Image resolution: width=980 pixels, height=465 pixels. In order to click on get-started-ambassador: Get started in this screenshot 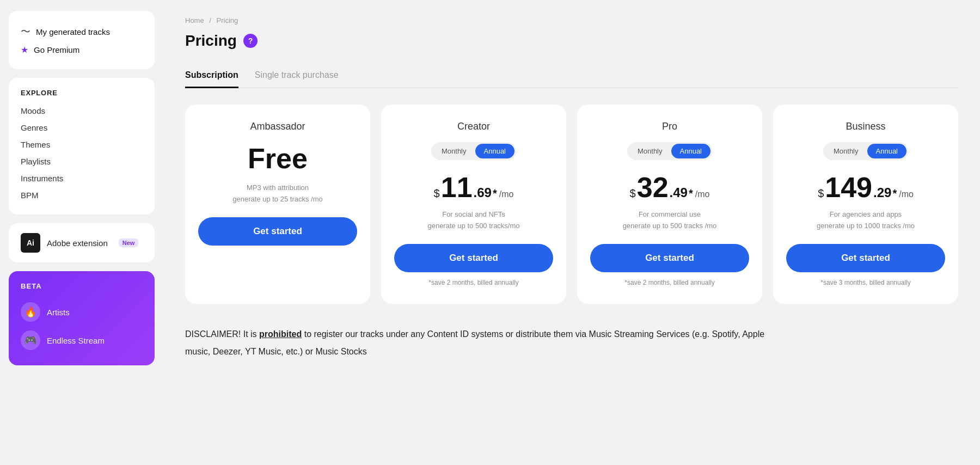, I will do `click(278, 231)`.